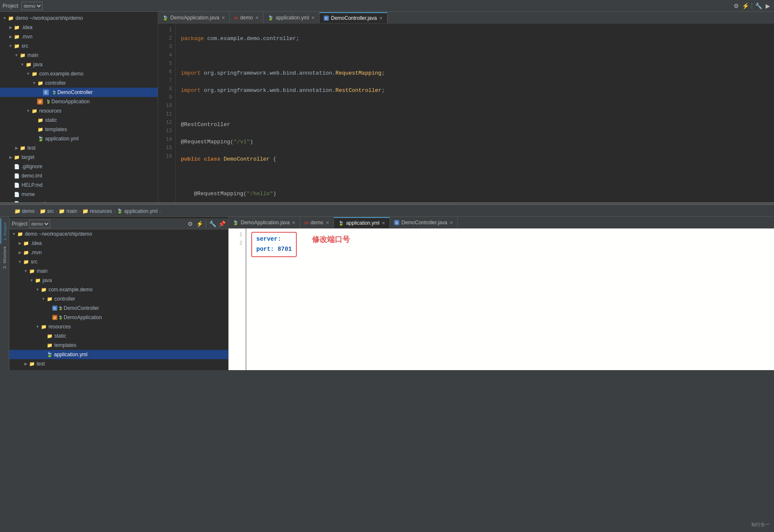 The height and width of the screenshot is (532, 774). Describe the element at coordinates (34, 102) in the screenshot. I see `demoapplication-arrow` at that location.